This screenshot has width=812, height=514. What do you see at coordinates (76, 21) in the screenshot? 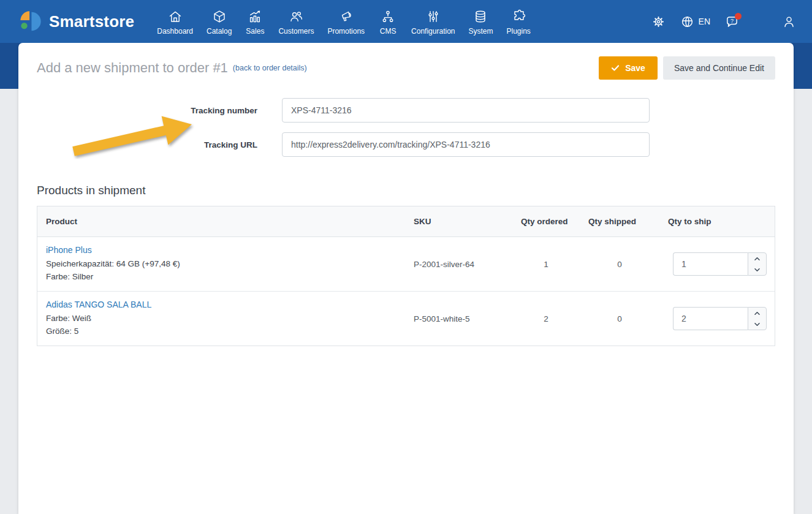
I see `smartstore-logo: Smartstore` at bounding box center [76, 21].